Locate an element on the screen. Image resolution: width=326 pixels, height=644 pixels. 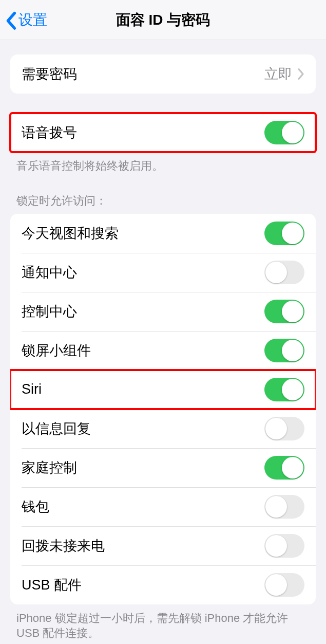
require-passcode-value: 立即 is located at coordinates (278, 74).